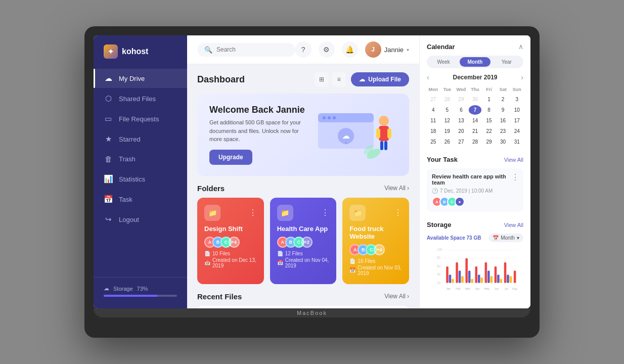 This screenshot has width=624, height=364. Describe the element at coordinates (358, 213) in the screenshot. I see `folder-icon: 📁` at that location.